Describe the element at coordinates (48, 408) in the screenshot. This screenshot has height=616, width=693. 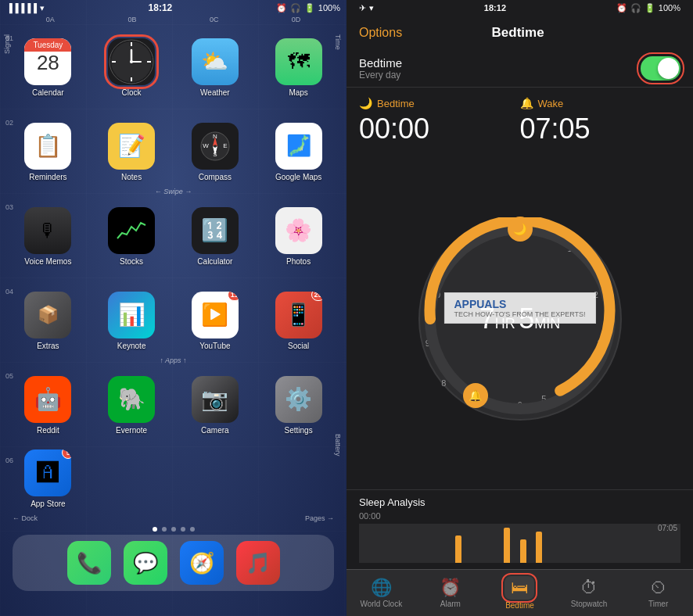
I see `app-reddit: 🤖 Reddit` at that location.